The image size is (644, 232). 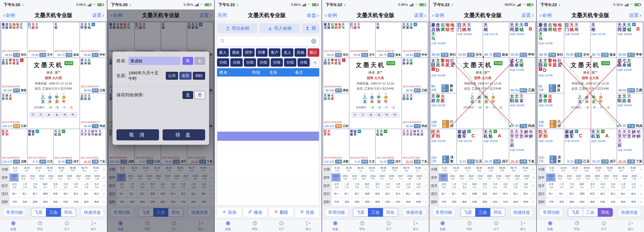 I want to click on period-cell: 2024甲辰, so click(x=373, y=178).